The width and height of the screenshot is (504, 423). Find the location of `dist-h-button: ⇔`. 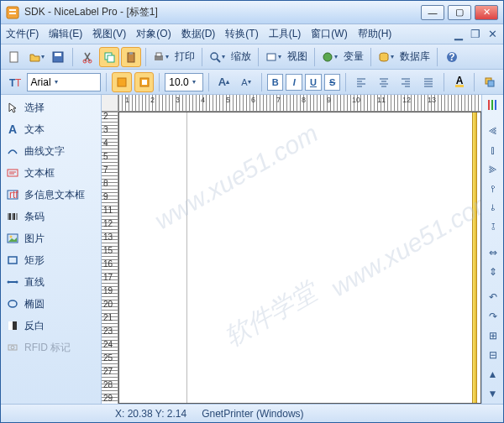

dist-h-button: ⇔ is located at coordinates (493, 252).